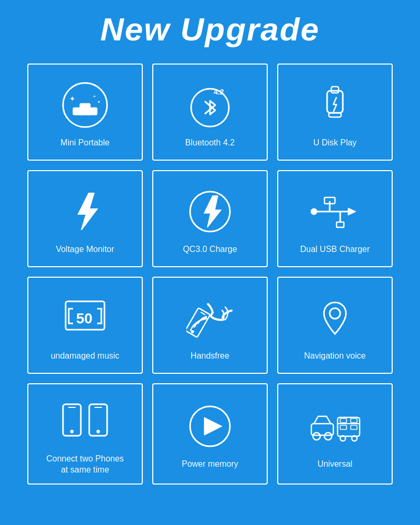 This screenshot has height=525, width=420. Describe the element at coordinates (210, 326) in the screenshot. I see `card-handsfree: Handsfree` at that location.